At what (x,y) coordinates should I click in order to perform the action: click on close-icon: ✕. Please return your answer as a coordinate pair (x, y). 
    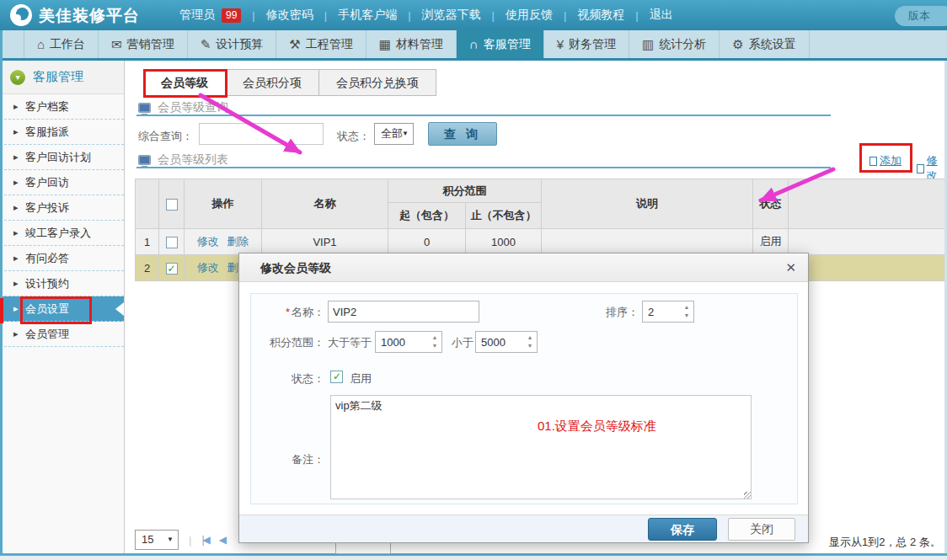
    Looking at the image, I should click on (790, 268).